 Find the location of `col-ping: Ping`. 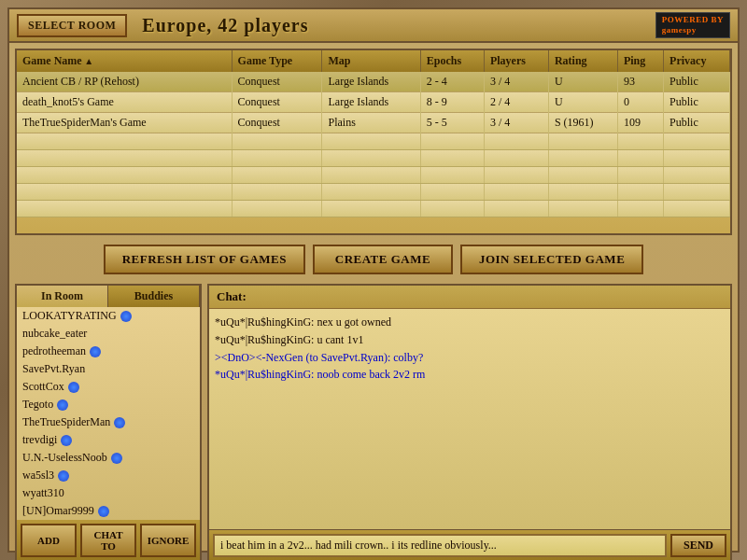

col-ping: Ping is located at coordinates (641, 62).